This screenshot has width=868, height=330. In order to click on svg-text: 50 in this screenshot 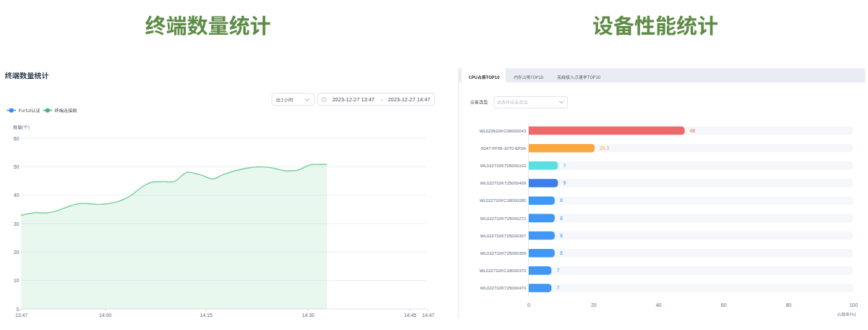, I will do `click(17, 166)`.